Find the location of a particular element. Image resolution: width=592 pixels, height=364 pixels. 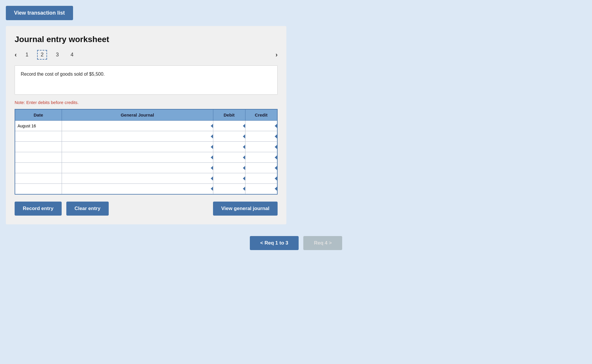

note-text: Note: Enter debits before credits. is located at coordinates (146, 102).